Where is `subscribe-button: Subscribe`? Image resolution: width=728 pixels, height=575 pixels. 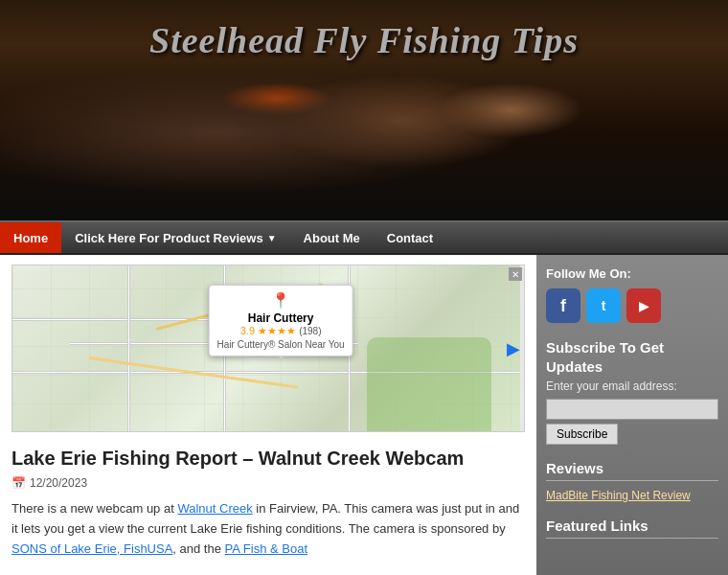
subscribe-button: Subscribe is located at coordinates (582, 434).